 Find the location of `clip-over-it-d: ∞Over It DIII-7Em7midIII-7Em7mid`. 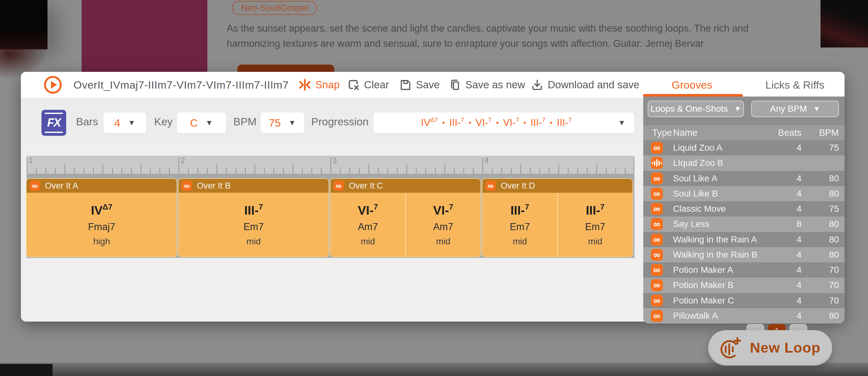

clip-over-it-d: ∞Over It DIII-7Em7midIII-7Em7mid is located at coordinates (557, 218).